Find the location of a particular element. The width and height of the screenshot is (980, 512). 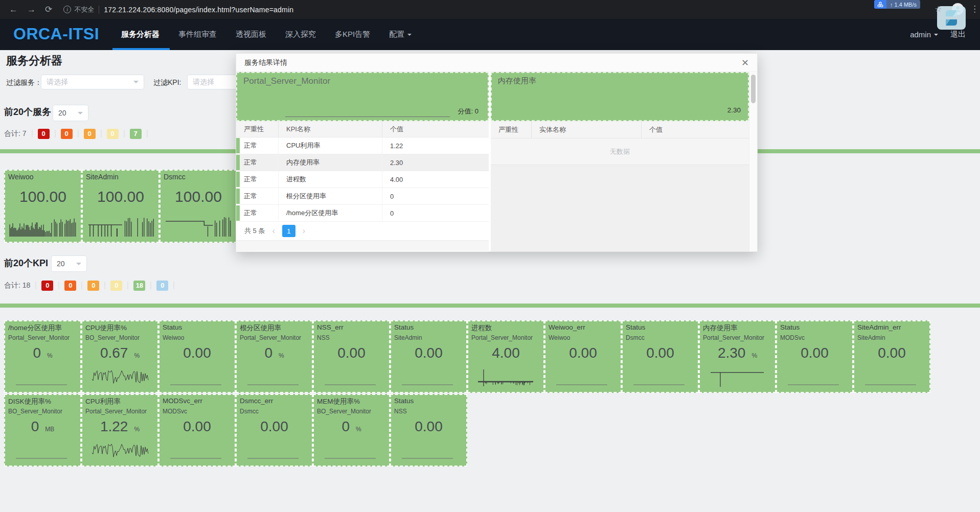

kpi-card-Weiwoo_err: Weiwoo_errWeiwoo0.00 is located at coordinates (583, 357).